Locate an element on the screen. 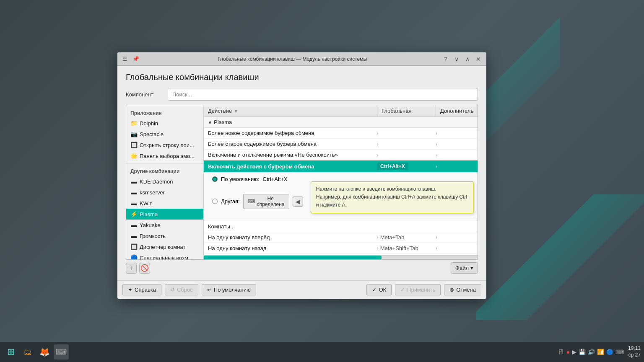 The width and height of the screenshot is (644, 362). radio-other is located at coordinates (215, 201).